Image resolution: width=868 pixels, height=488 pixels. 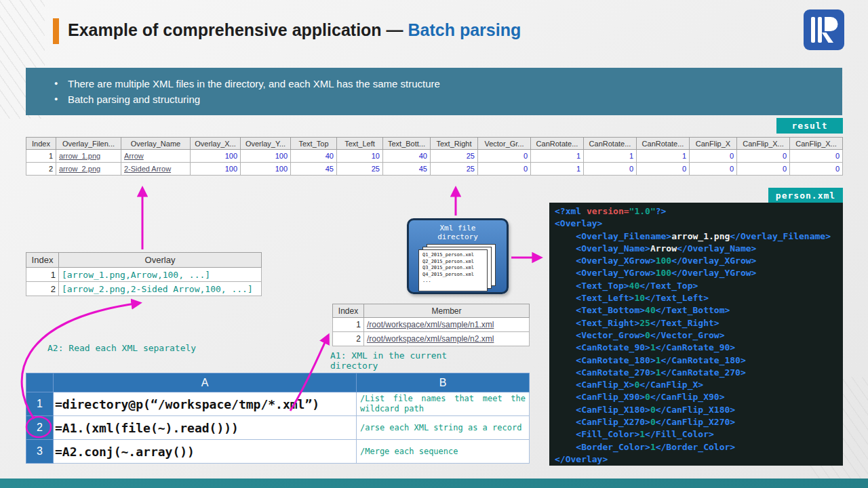 I want to click on code-line: <CanFlip_X>0</CanFlip_X>, so click(x=698, y=385).